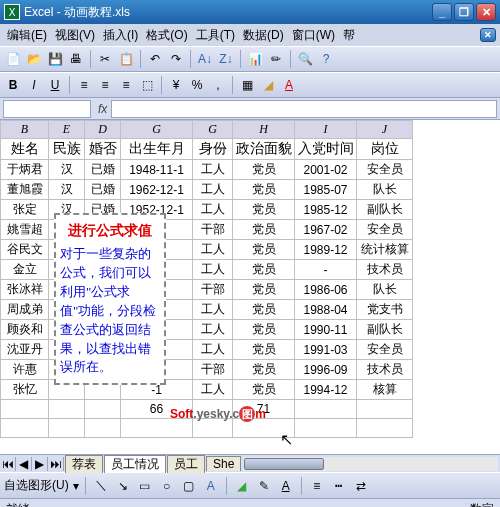  What do you see at coordinates (385, 330) in the screenshot?
I see `data-cell: 副队长` at bounding box center [385, 330].